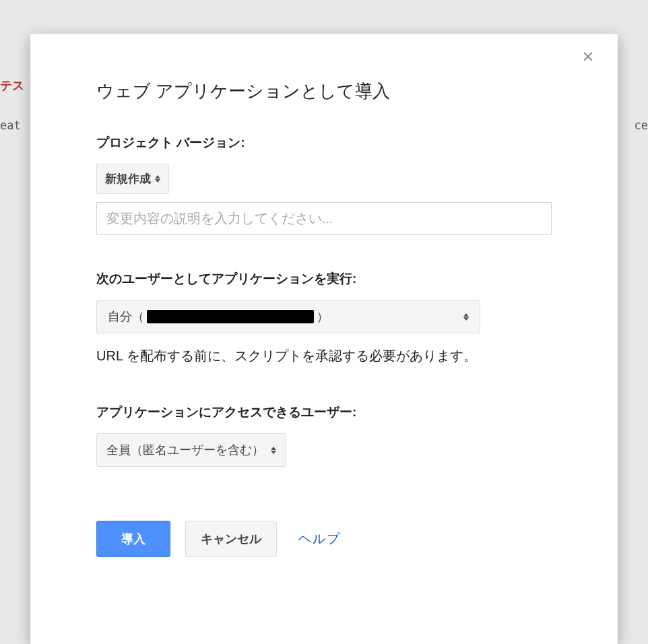 The image size is (648, 644). I want to click on execute-as-label: 次のユーザーとしてアプリケーションを実行:, so click(324, 279).